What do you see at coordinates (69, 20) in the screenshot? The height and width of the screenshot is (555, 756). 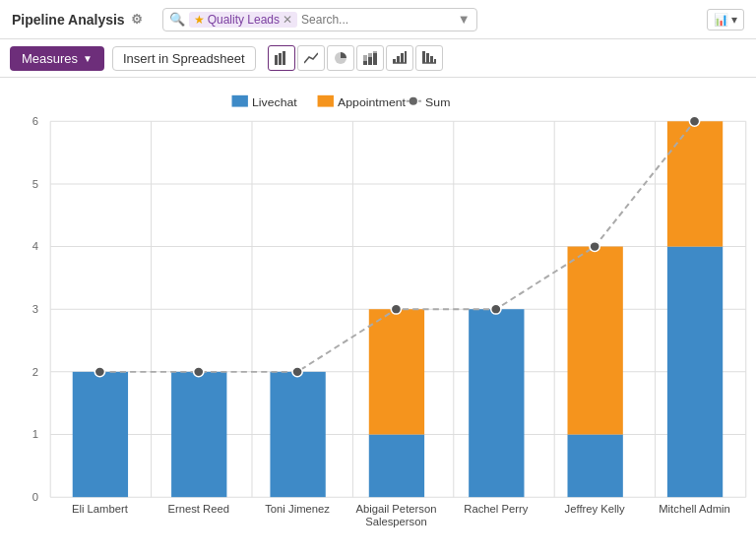 I see `title-text: Pipeline Analysis` at bounding box center [69, 20].